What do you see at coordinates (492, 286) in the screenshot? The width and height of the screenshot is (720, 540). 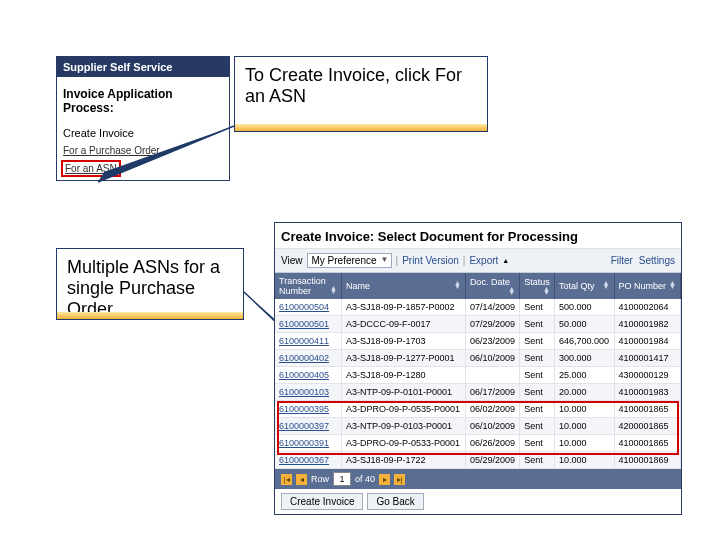 I see `col-doc-date: Doc. Date▲▼` at bounding box center [492, 286].